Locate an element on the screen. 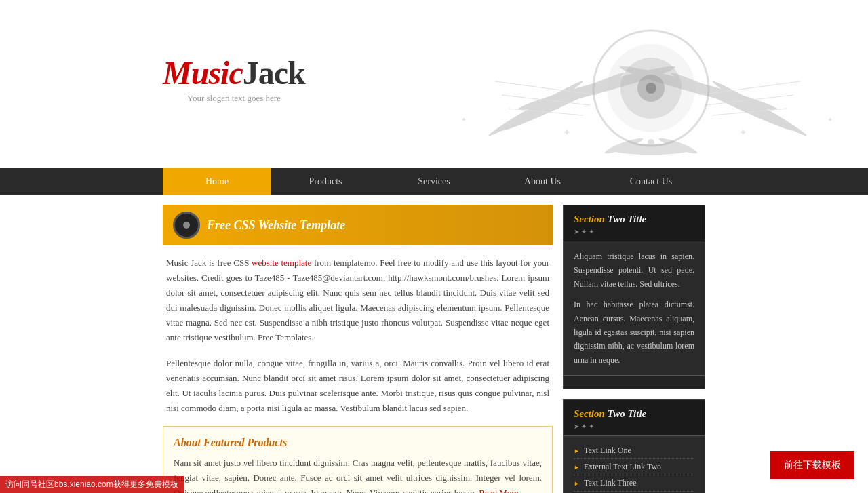  featured-box: About Featured Products Nam sit amet jus… is located at coordinates (358, 460).